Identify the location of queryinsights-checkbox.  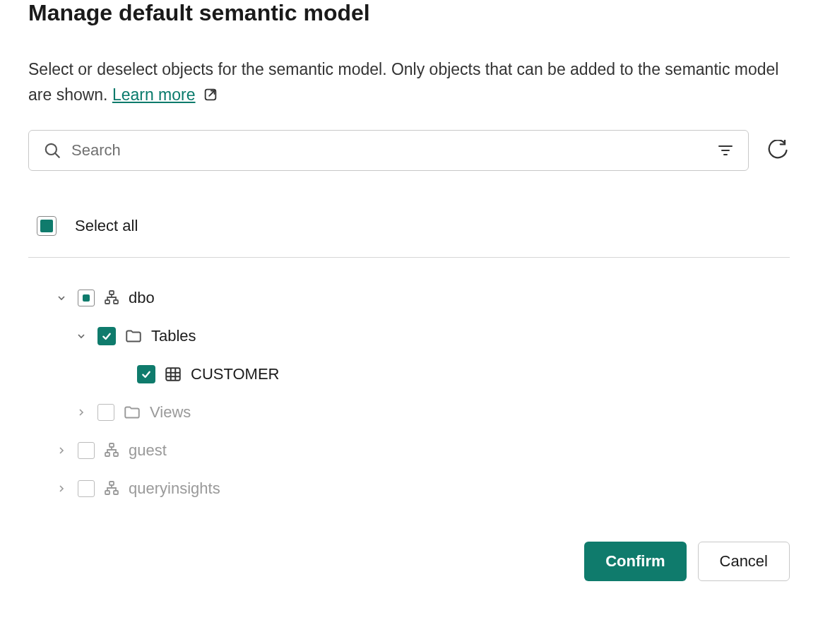
(86, 489).